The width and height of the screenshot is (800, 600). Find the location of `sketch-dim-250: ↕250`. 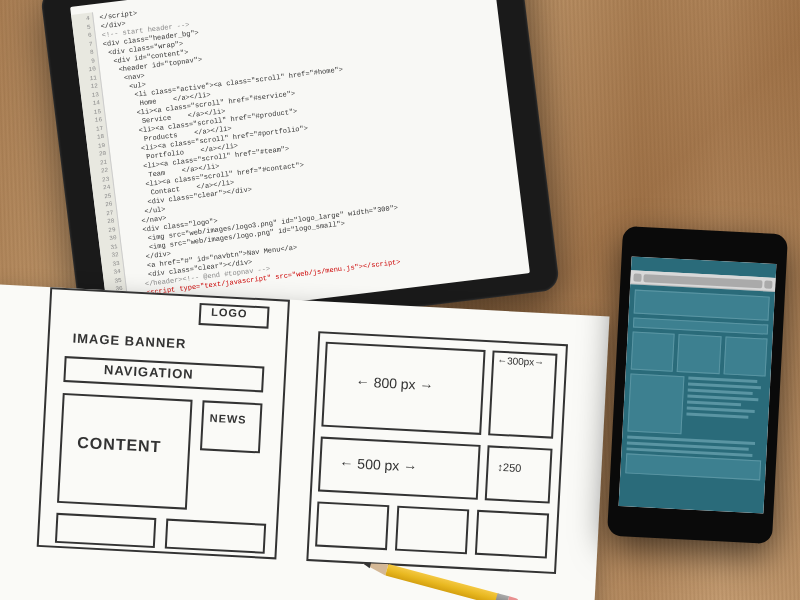

sketch-dim-250: ↕250 is located at coordinates (509, 468).